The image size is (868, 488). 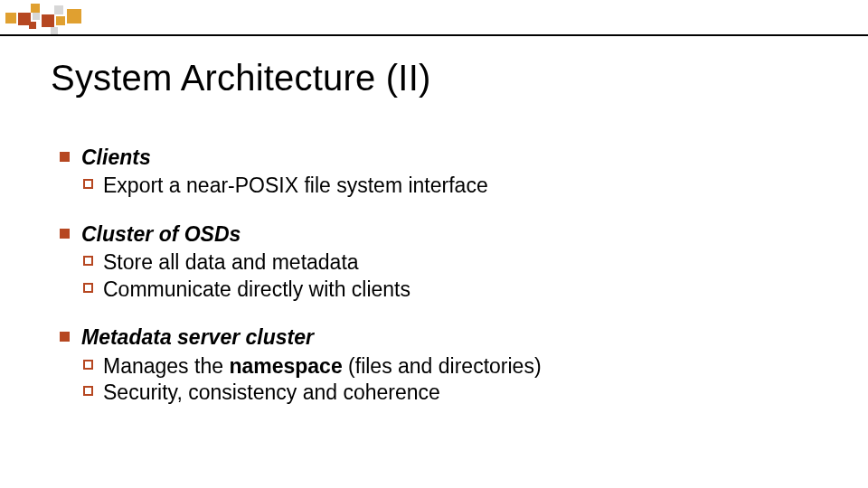 I want to click on slide-title: System Architecture (II), so click(x=241, y=78).